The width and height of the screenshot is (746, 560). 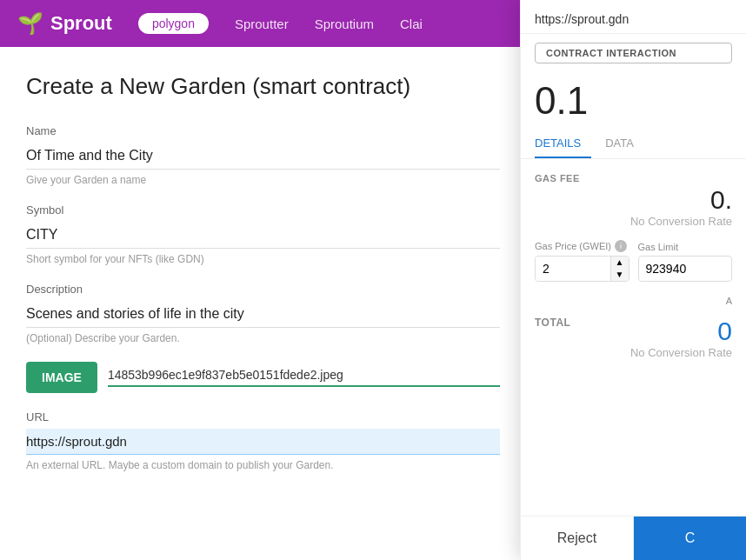 I want to click on symbol-input, so click(x=263, y=235).